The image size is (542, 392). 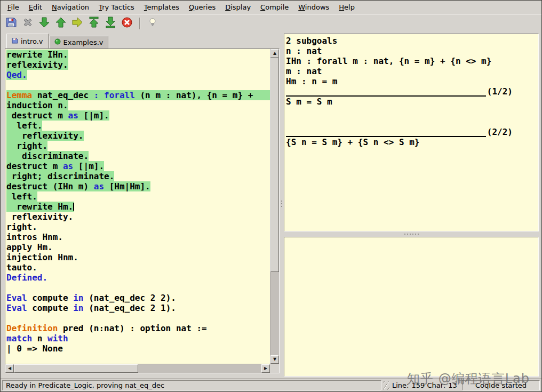 What do you see at coordinates (238, 7) in the screenshot?
I see `menu-display: Display` at bounding box center [238, 7].